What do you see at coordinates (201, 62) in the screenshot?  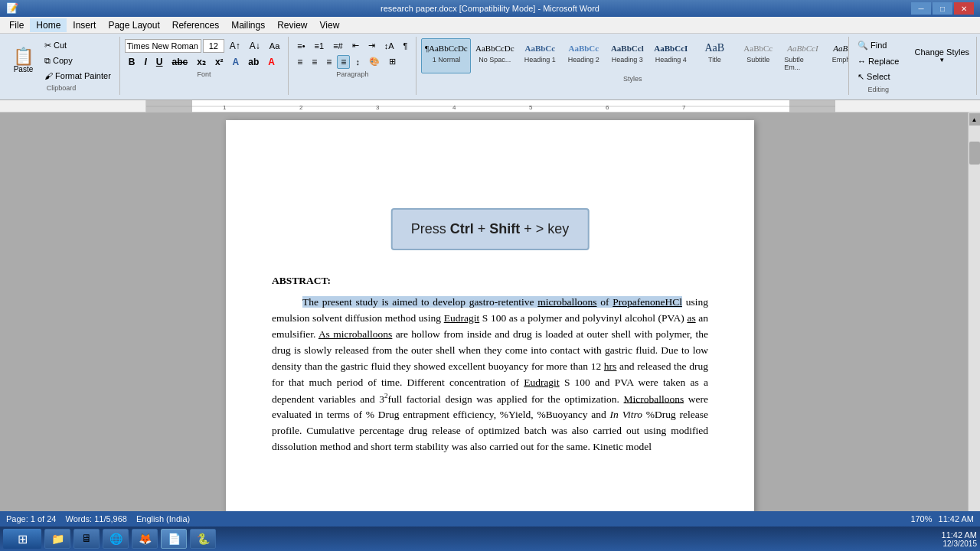 I see `subscript-btn: x₂` at bounding box center [201, 62].